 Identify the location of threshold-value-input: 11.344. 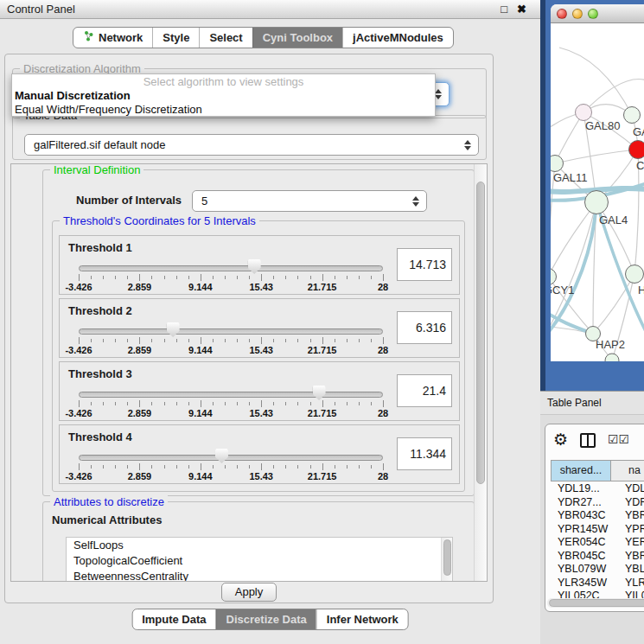
(424, 454).